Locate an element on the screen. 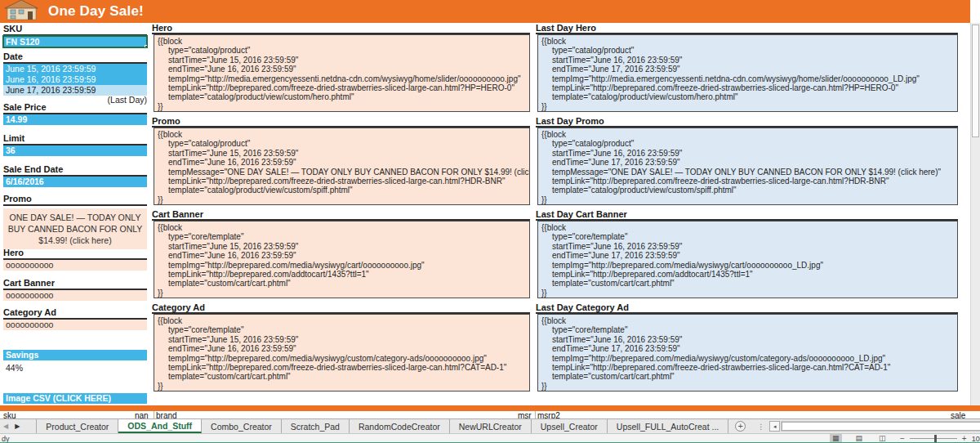  new-sheet-button: + is located at coordinates (740, 427).